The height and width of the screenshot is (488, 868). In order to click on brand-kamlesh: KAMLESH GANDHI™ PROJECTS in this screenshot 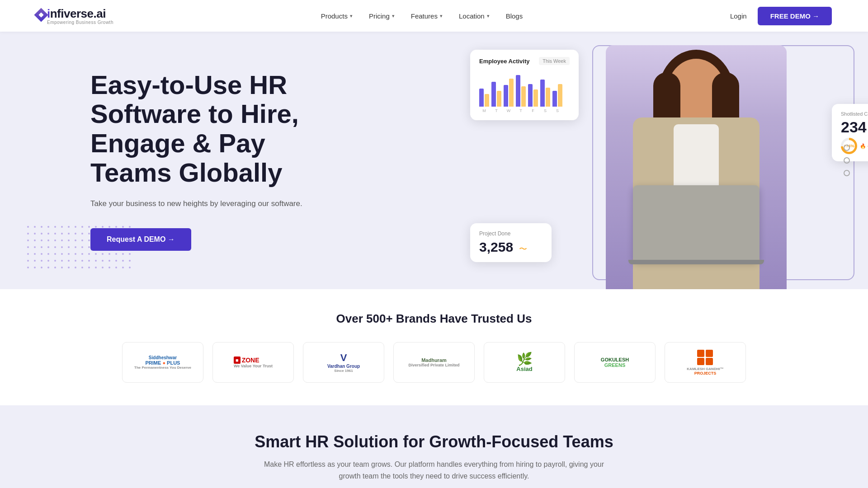, I will do `click(705, 362)`.